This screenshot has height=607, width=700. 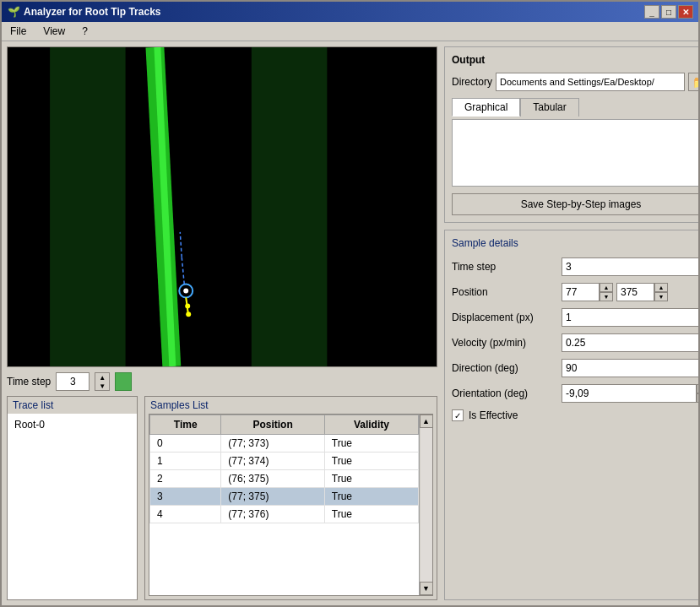 I want to click on detail-row-timestep: Time step, so click(x=575, y=267).